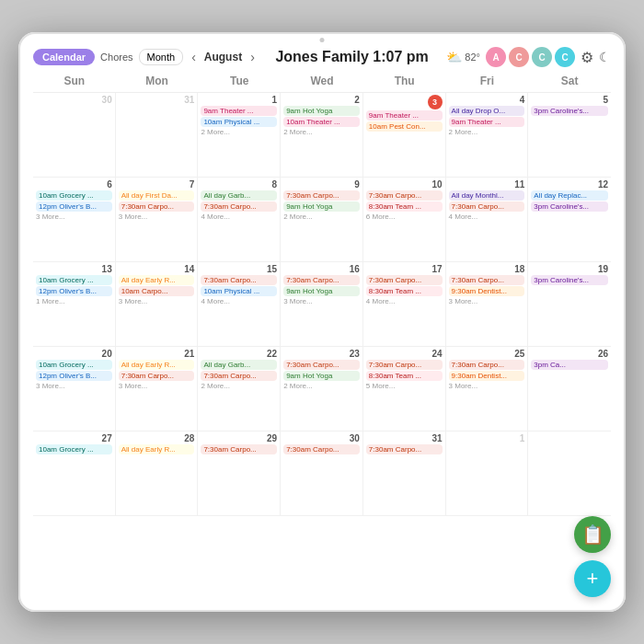 The height and width of the screenshot is (644, 644). Describe the element at coordinates (239, 388) in the screenshot. I see `calendar-cell: 22All day Garb...7:30am Carpo...2 More..…` at that location.